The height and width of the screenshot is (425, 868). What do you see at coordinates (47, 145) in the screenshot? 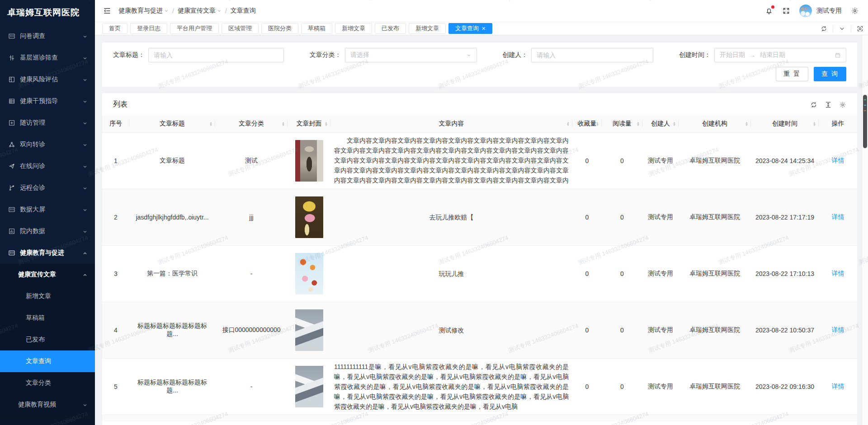
I see `sidebar-item-双向转诊: 双向转诊` at bounding box center [47, 145].